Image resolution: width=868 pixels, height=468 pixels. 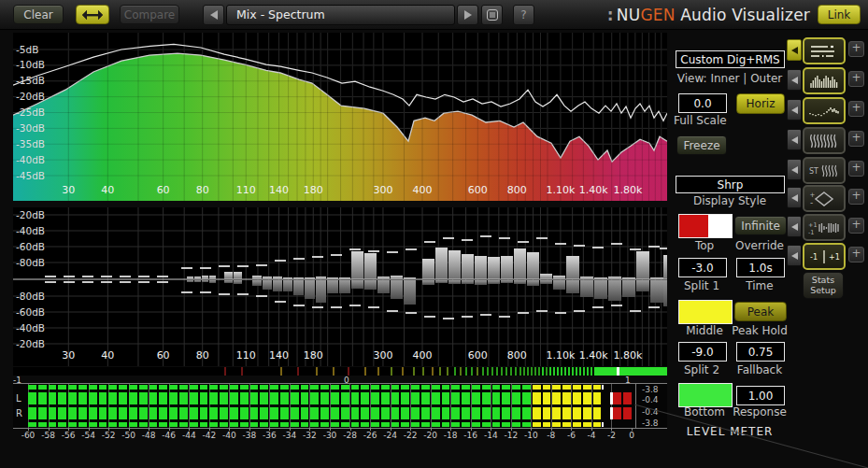 I want to click on fallback-value: 0.75, so click(x=761, y=351).